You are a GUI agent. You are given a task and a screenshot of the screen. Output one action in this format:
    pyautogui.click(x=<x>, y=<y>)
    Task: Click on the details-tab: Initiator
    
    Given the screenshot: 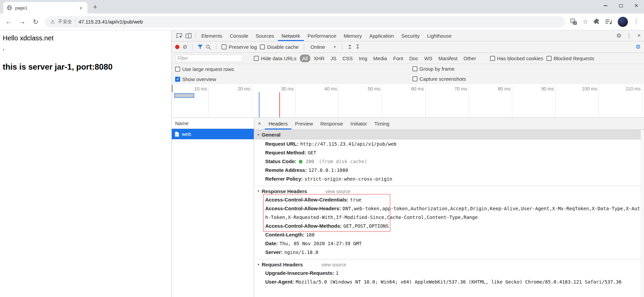 What is the action you would take?
    pyautogui.click(x=359, y=124)
    